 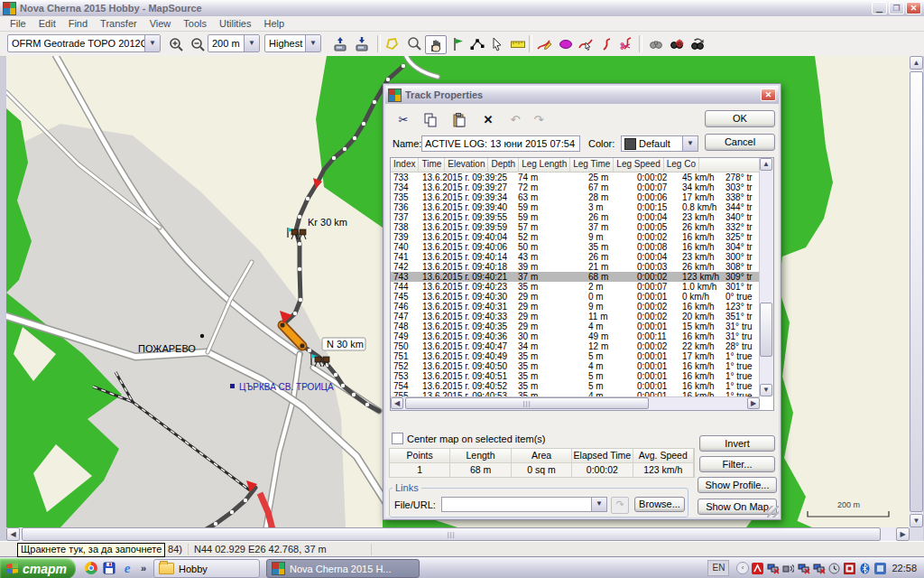 I want to click on redo-icon: ↷, so click(x=539, y=122).